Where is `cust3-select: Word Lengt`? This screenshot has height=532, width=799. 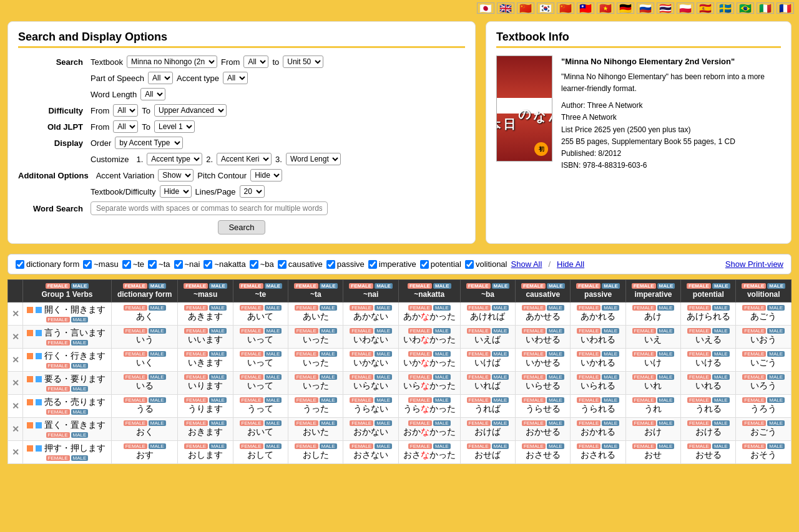
cust3-select: Word Lengt is located at coordinates (313, 159).